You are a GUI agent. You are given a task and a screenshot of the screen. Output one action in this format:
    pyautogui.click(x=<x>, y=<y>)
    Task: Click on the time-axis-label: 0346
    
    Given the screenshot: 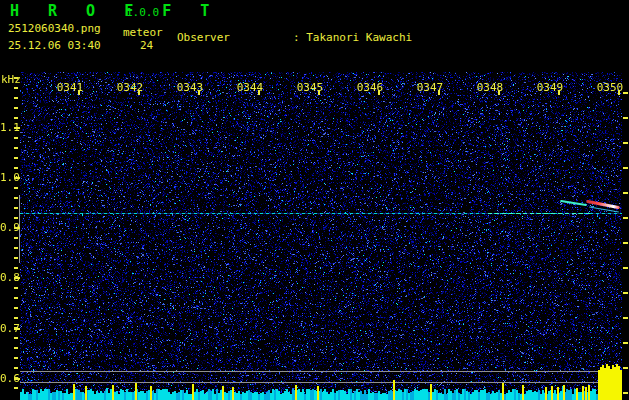 What is the action you would take?
    pyautogui.click(x=370, y=88)
    